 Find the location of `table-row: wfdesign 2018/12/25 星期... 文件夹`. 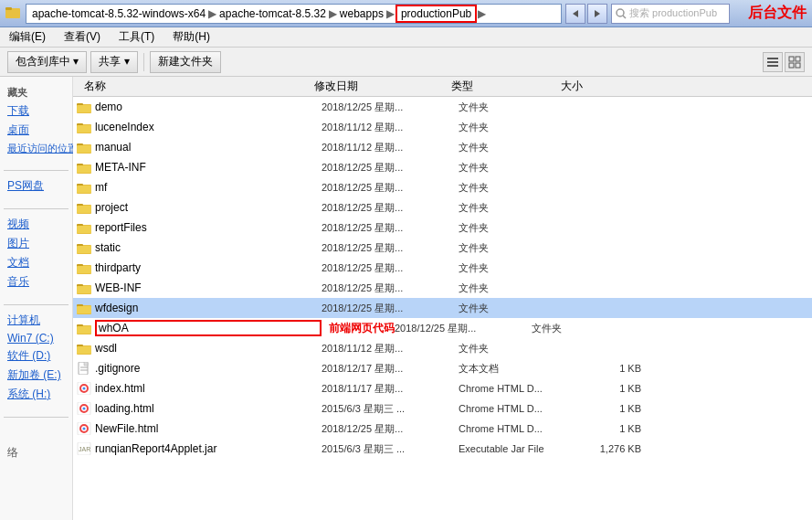

table-row: wfdesign 2018/12/25 星期... 文件夹 is located at coordinates (442, 308).